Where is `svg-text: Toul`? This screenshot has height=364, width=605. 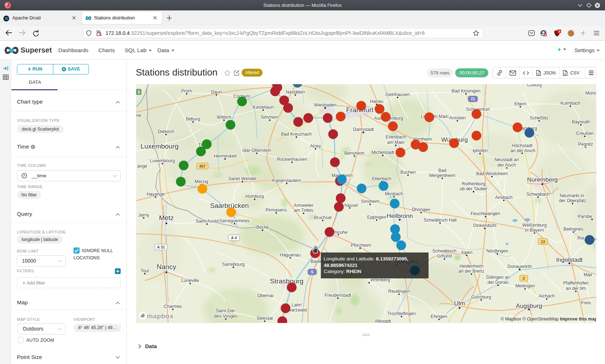
svg-text: Toul is located at coordinates (145, 271).